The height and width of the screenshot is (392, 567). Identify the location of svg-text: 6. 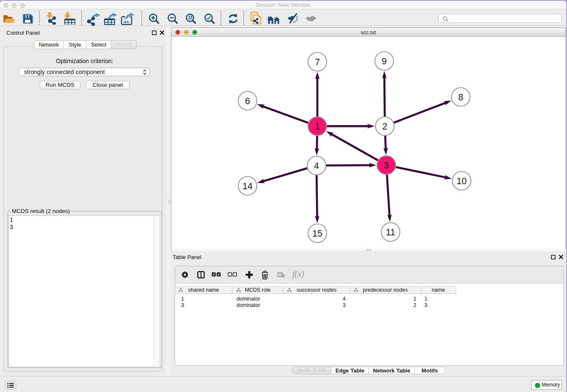
(248, 101).